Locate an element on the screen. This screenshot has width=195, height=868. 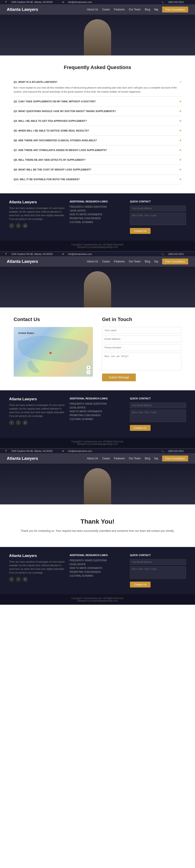
contact-phone-input is located at coordinates (142, 347).